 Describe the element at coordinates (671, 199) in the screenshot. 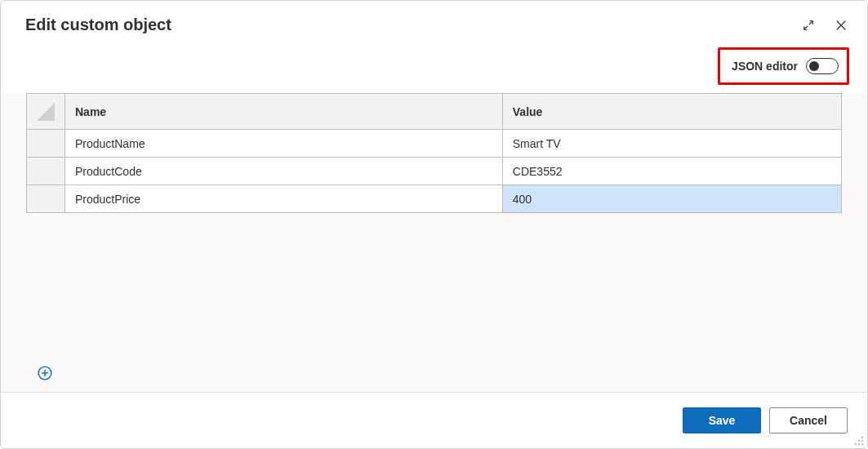

I see `cell-value: 400` at that location.